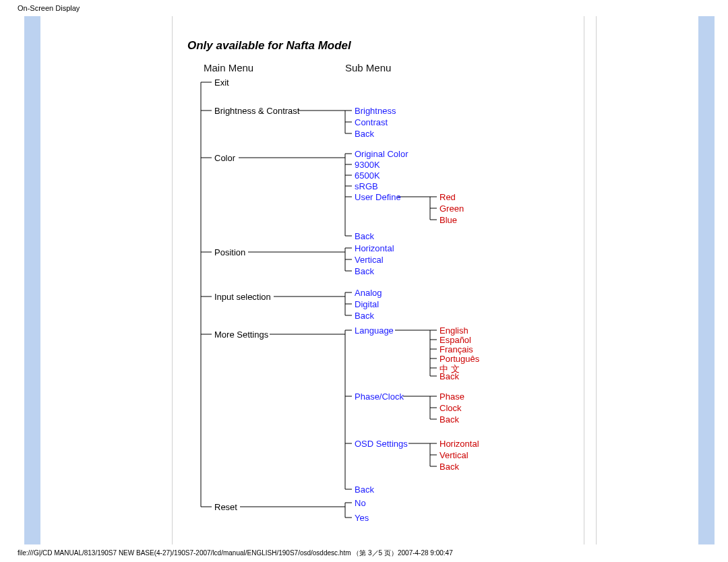  I want to click on sub-position-0: Horizontal, so click(375, 248).